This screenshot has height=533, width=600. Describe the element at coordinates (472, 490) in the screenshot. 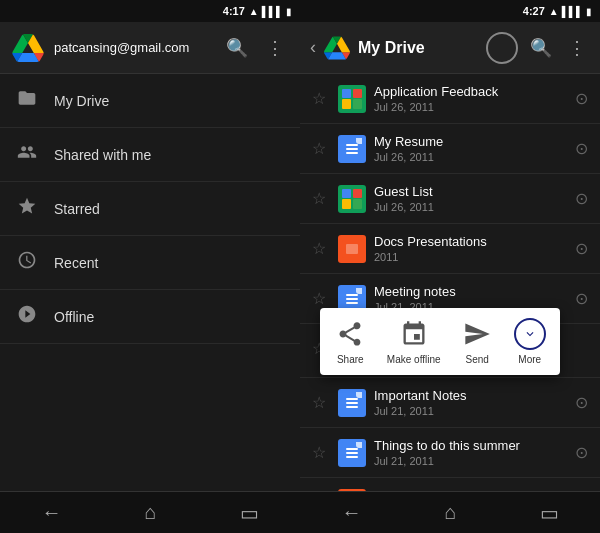

I see `file-info: Cherry blossoms preso Jul 21, 2011` at that location.